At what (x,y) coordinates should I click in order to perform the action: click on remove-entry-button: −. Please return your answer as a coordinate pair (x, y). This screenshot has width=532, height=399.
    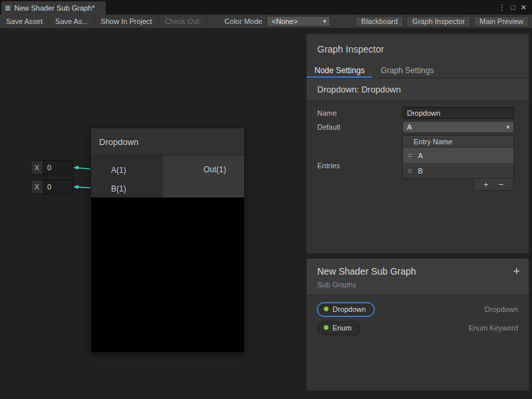
    Looking at the image, I should click on (501, 185).